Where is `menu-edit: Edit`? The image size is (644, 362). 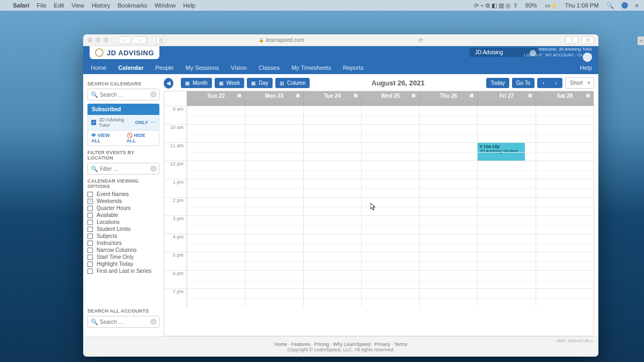
menu-edit: Edit is located at coordinates (59, 5).